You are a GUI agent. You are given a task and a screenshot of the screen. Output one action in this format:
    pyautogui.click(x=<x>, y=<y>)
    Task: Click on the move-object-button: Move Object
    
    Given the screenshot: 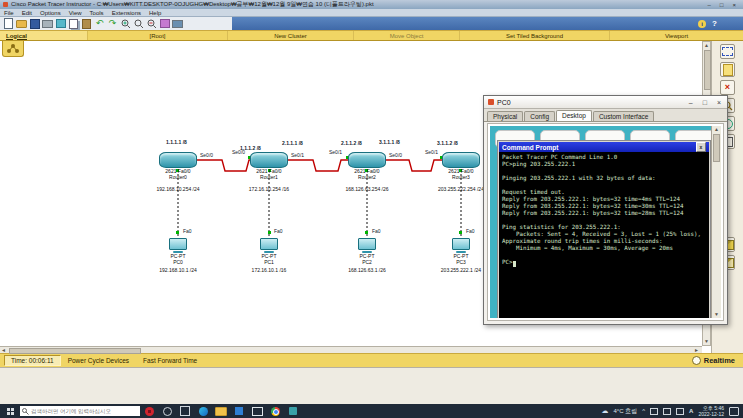 What is the action you would take?
    pyautogui.click(x=407, y=36)
    